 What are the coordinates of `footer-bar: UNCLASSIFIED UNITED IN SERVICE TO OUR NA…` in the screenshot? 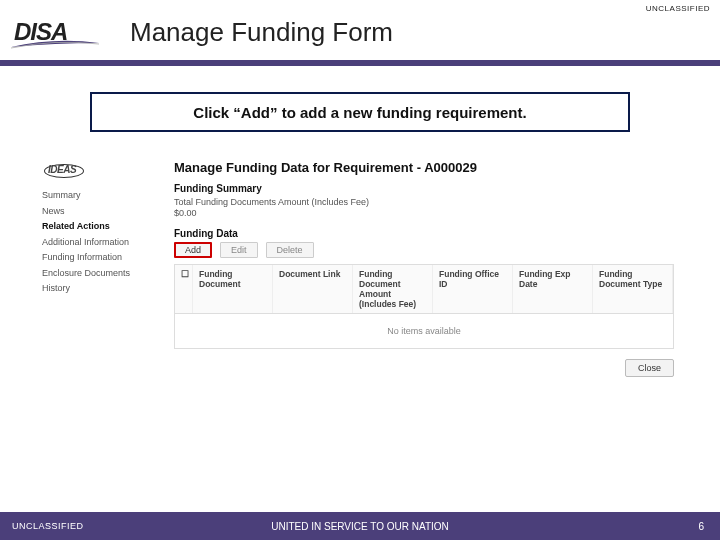 It's located at (360, 526).